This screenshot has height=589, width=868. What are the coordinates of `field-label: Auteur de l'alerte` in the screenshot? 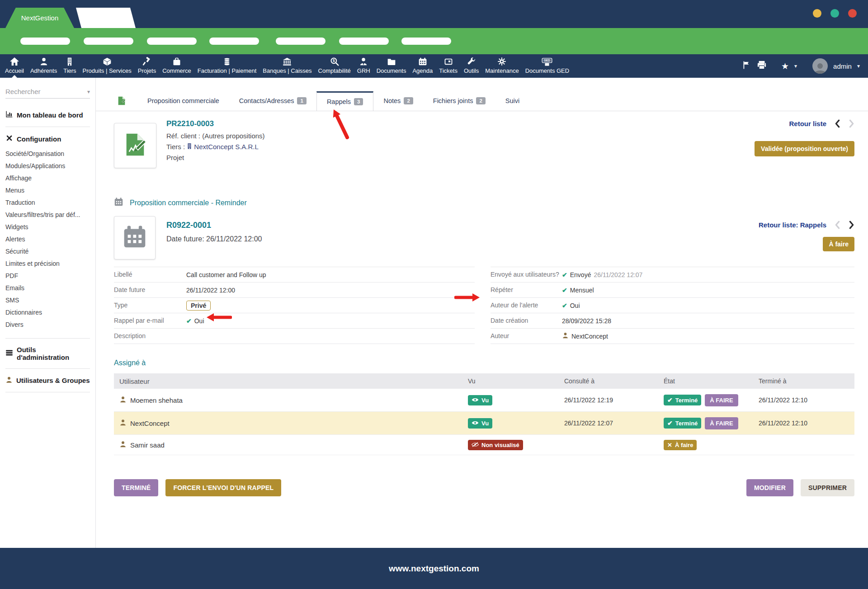 It's located at (526, 306).